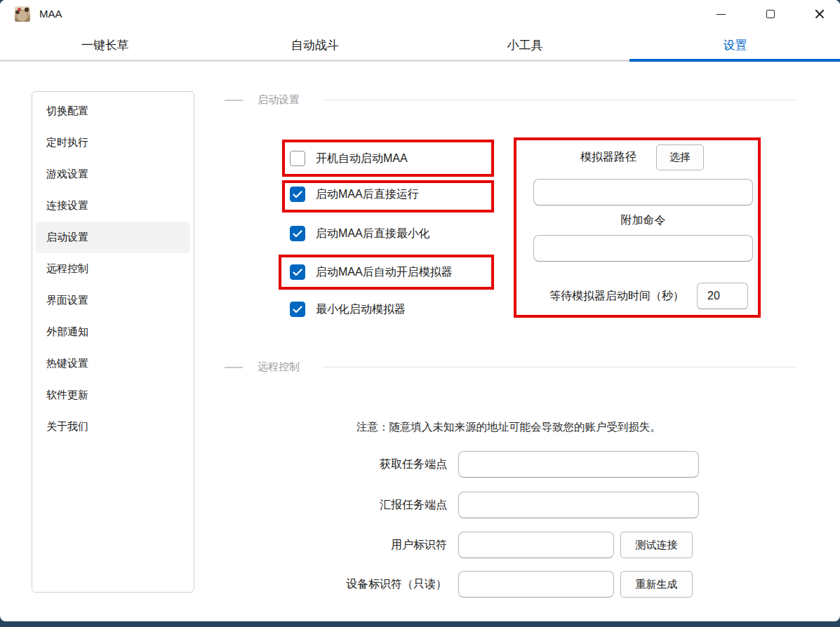  What do you see at coordinates (368, 195) in the screenshot?
I see `checkbox-label: 启动MAA后直接运行` at bounding box center [368, 195].